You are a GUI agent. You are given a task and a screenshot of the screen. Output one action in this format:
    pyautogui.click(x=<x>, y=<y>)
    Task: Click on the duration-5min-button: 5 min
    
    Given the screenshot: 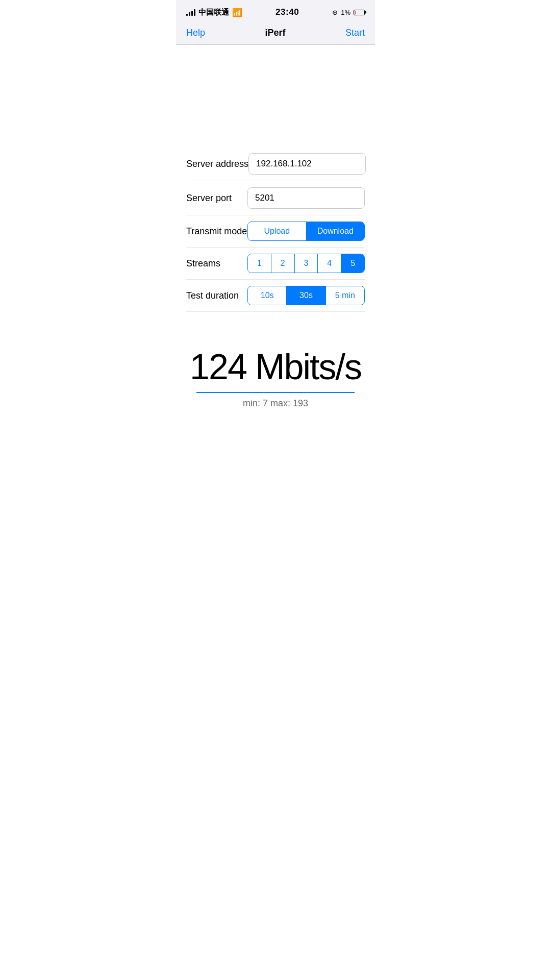 What is the action you would take?
    pyautogui.click(x=345, y=296)
    